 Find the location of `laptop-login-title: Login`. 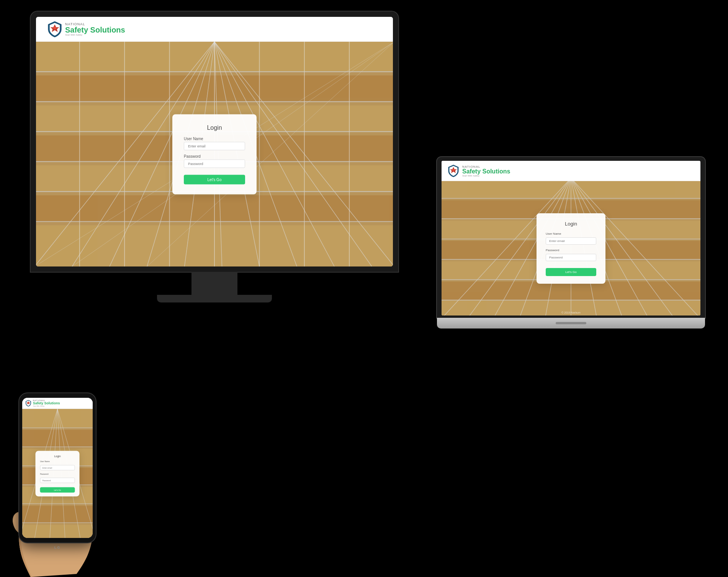

laptop-login-title: Login is located at coordinates (571, 224).